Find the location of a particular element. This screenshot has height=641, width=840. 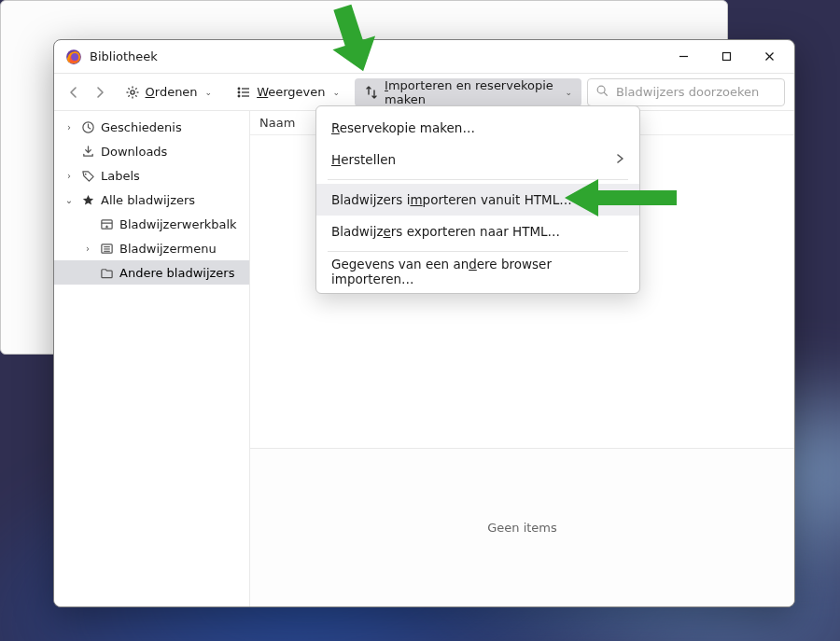

annotation-arrow-top is located at coordinates (353, 36).